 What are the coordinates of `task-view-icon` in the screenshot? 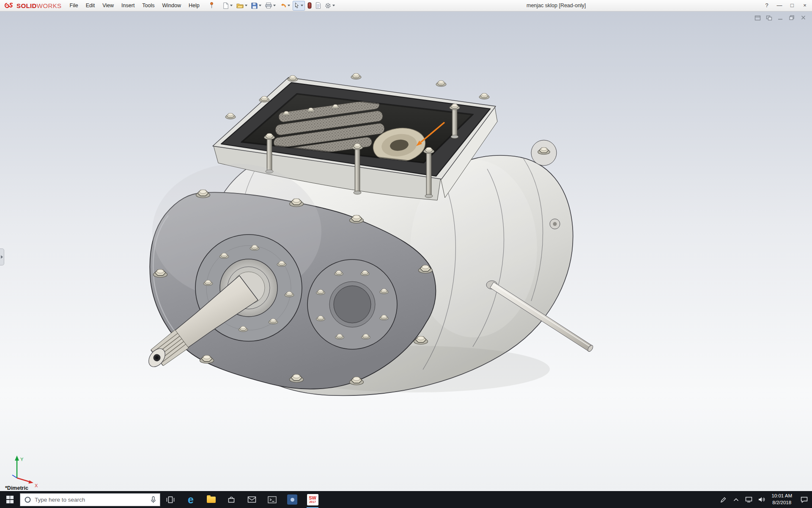 It's located at (170, 500).